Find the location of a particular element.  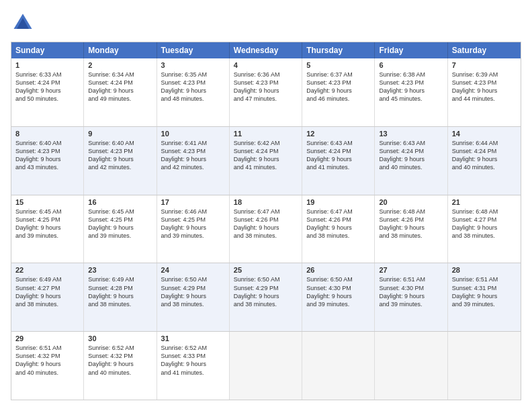

day-cell-26: 26Sunrise: 6:50 AM Sunset: 4:30 PM Dayli… is located at coordinates (339, 297).